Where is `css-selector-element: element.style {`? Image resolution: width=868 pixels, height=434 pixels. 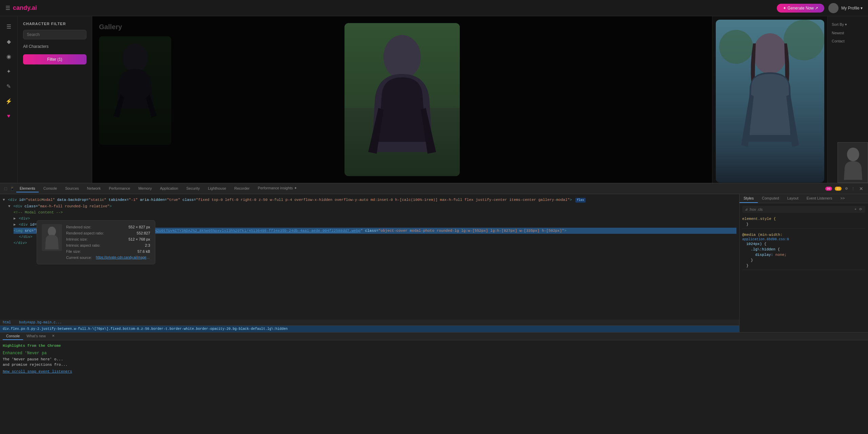
css-selector-element: element.style { is located at coordinates (804, 219).